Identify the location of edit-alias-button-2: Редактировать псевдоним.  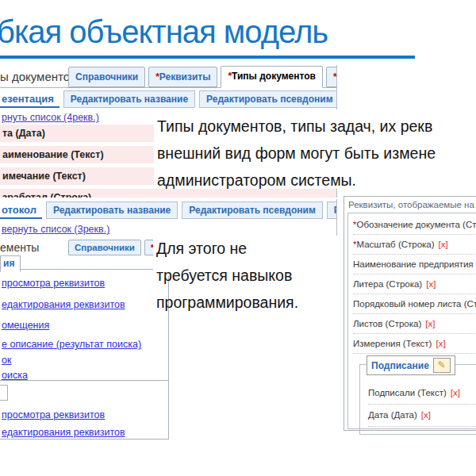
(252, 210).